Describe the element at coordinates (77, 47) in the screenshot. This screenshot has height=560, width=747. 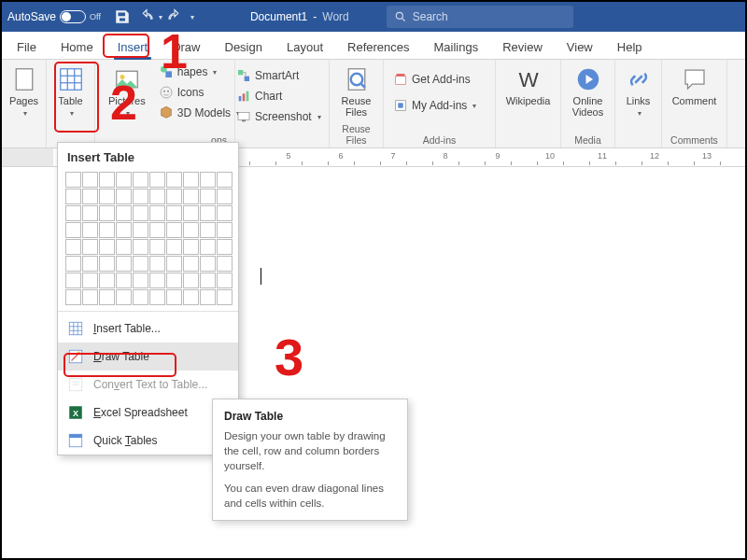
I see `tab-home: Home` at that location.